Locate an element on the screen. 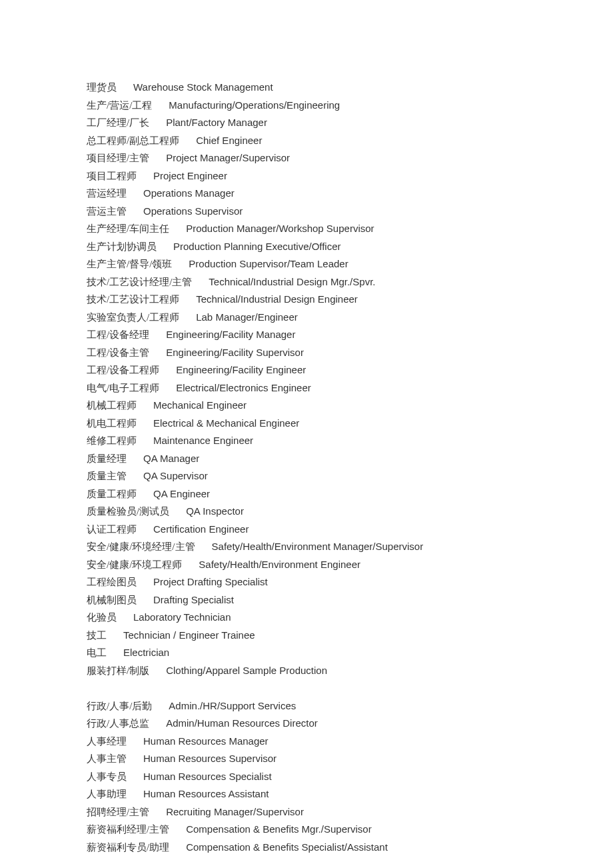  job-title-cn: 技术/工艺设计工程师 is located at coordinates (133, 299).